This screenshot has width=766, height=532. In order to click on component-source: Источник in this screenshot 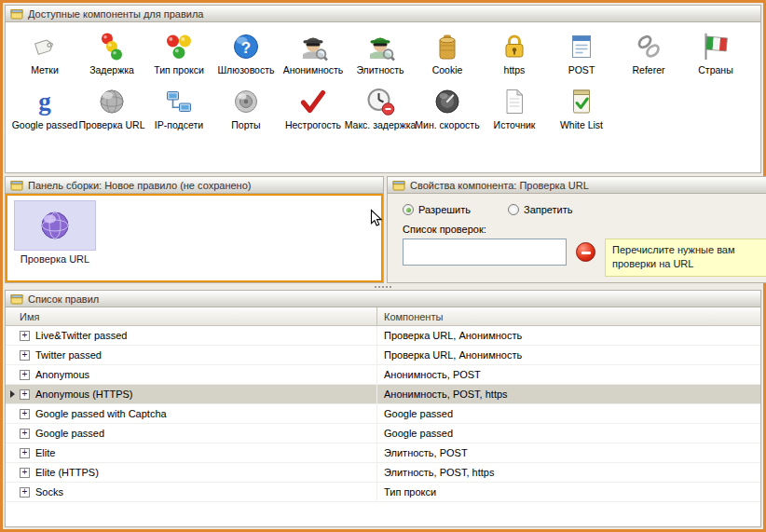, I will do `click(514, 108)`.